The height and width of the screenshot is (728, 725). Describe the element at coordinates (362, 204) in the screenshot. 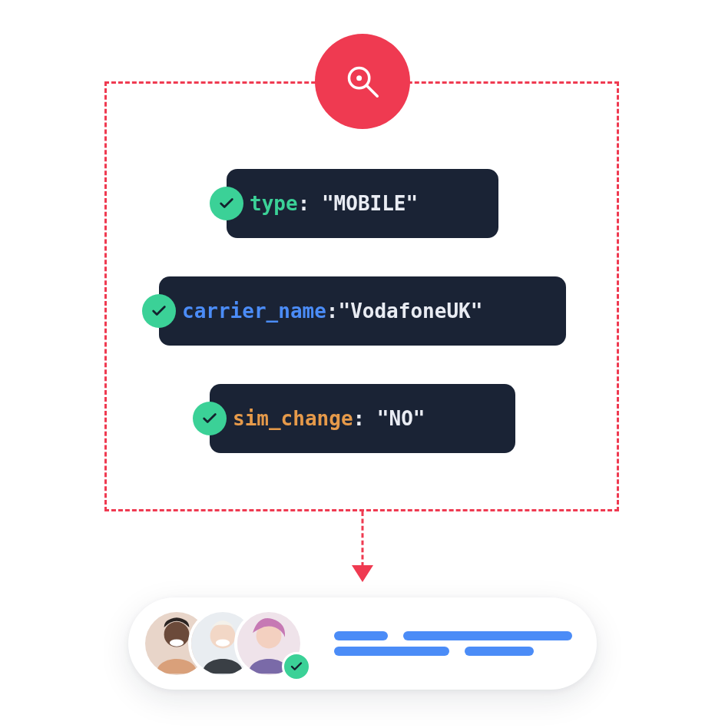

I see `attribute-row: type: "MOBILE"` at that location.